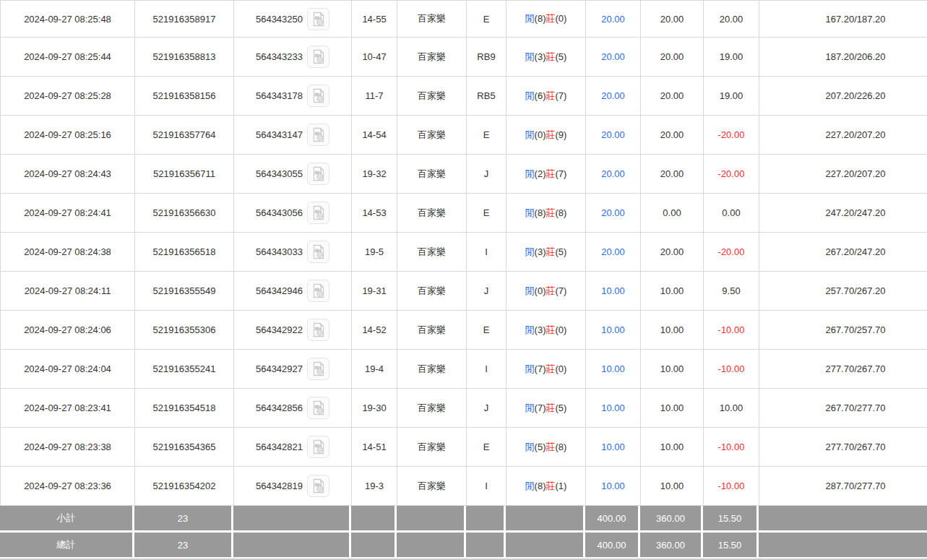 Image resolution: width=927 pixels, height=560 pixels. I want to click on balance-cell: 267.70/257.70, so click(843, 330).